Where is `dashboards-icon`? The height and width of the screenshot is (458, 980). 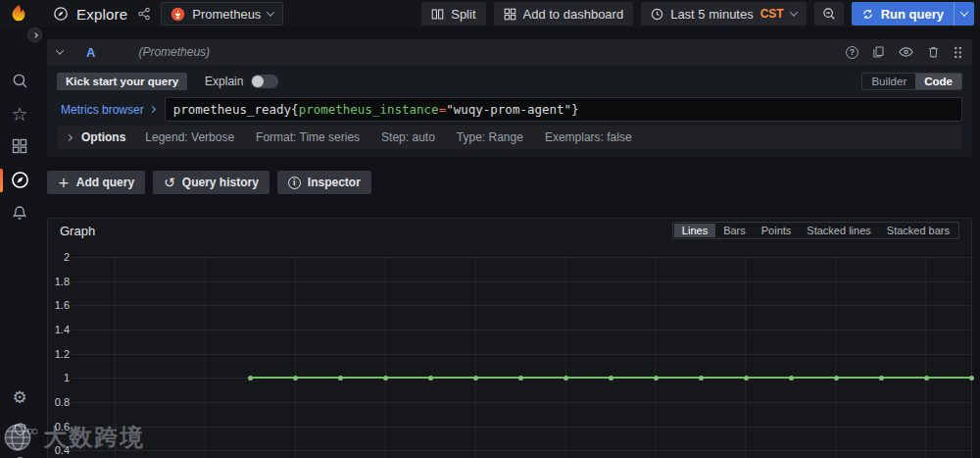
dashboards-icon is located at coordinates (20, 146).